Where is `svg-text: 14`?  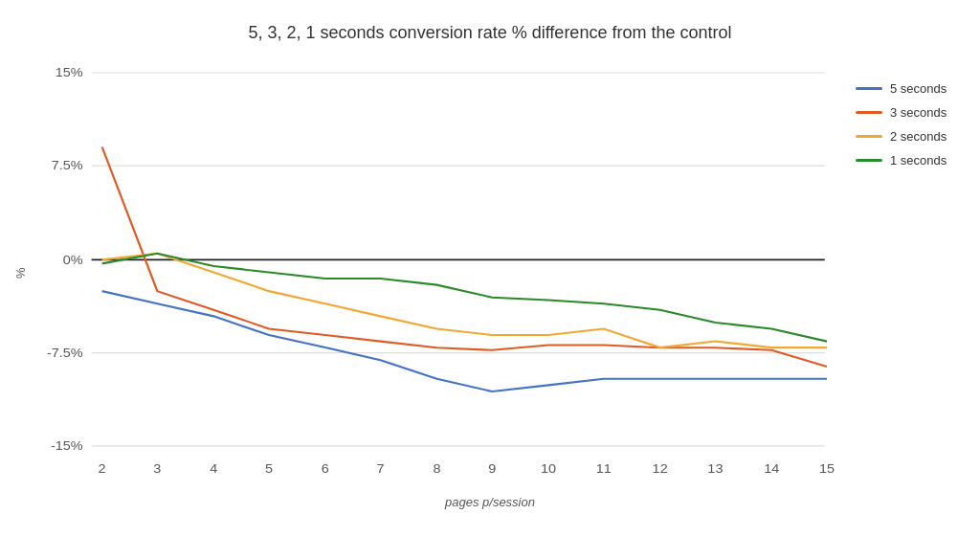
svg-text: 14 is located at coordinates (771, 468).